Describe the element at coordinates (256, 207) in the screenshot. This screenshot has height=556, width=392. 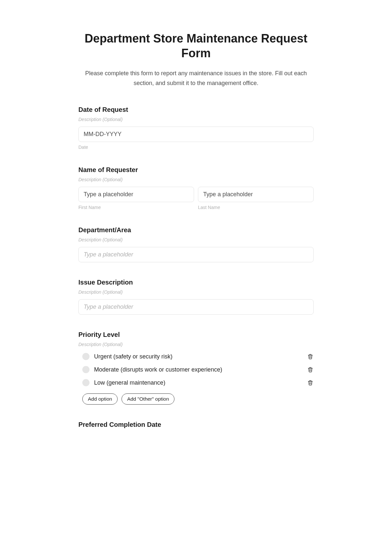
I see `sublabel-last-name: Last Name` at that location.